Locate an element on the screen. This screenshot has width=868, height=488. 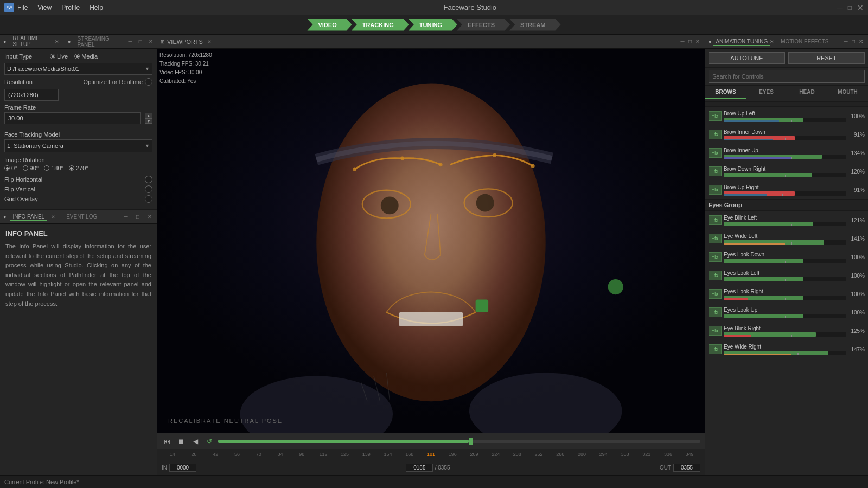
flip-horizontal-radio is located at coordinates (149, 179).